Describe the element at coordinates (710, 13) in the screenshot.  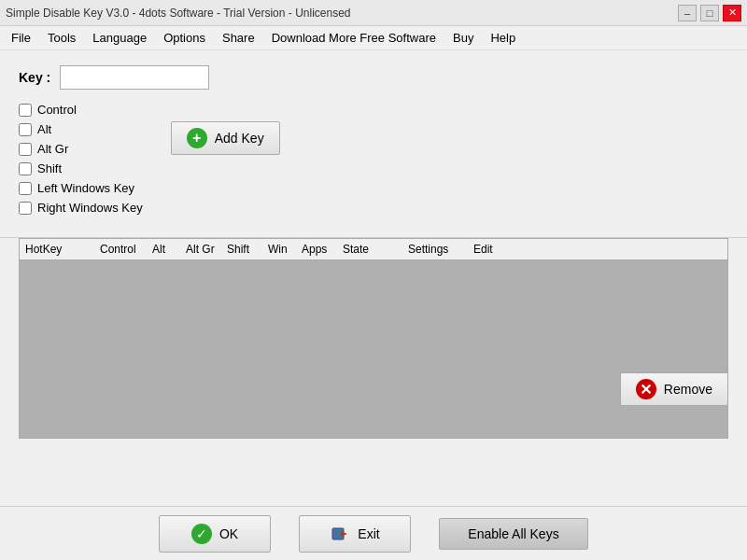
I see `maximize-button: □` at that location.